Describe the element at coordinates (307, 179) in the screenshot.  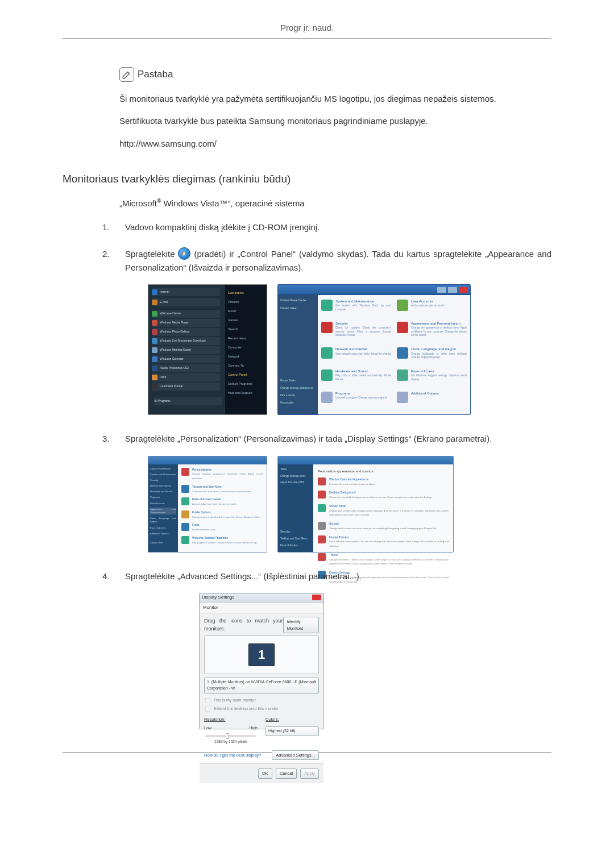
I see `section-heading: Monitoriaus tvarkyklės diegimas (rankini…` at that location.